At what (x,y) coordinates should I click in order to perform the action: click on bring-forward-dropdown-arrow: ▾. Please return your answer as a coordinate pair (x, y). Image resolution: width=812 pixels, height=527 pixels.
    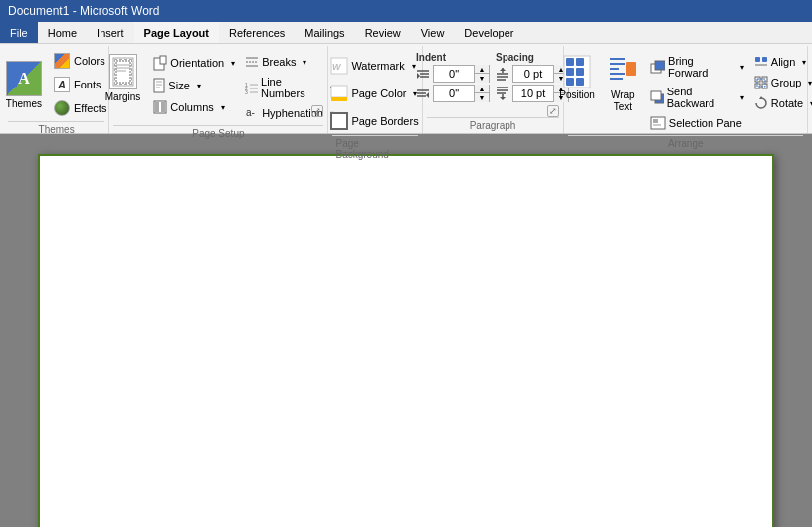
    Looking at the image, I should click on (742, 68).